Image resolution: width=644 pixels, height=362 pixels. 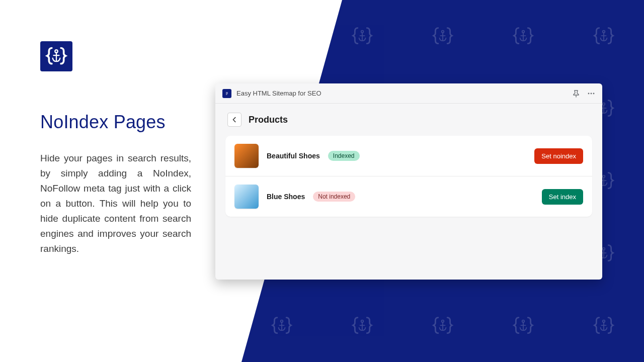 What do you see at coordinates (116, 204) in the screenshot?
I see `marketing-description: Hide your pages in search results, by si…` at bounding box center [116, 204].